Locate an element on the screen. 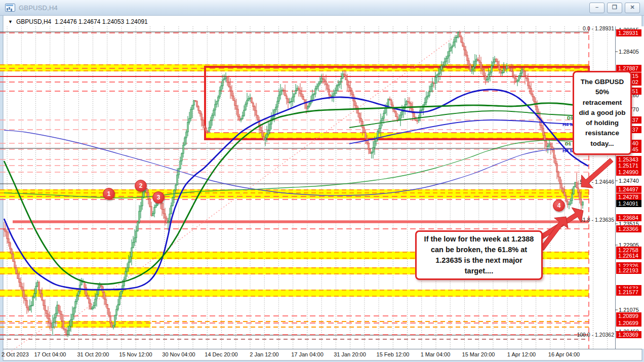  time-axis-label: 15 Nov 12:00 is located at coordinates (136, 354).